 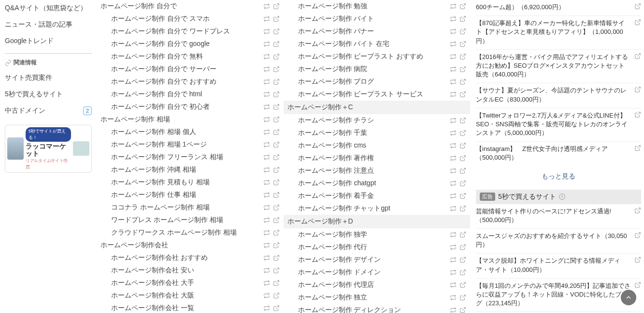 I want to click on keyword-text: ホームページ制作 代行, so click(x=372, y=247).